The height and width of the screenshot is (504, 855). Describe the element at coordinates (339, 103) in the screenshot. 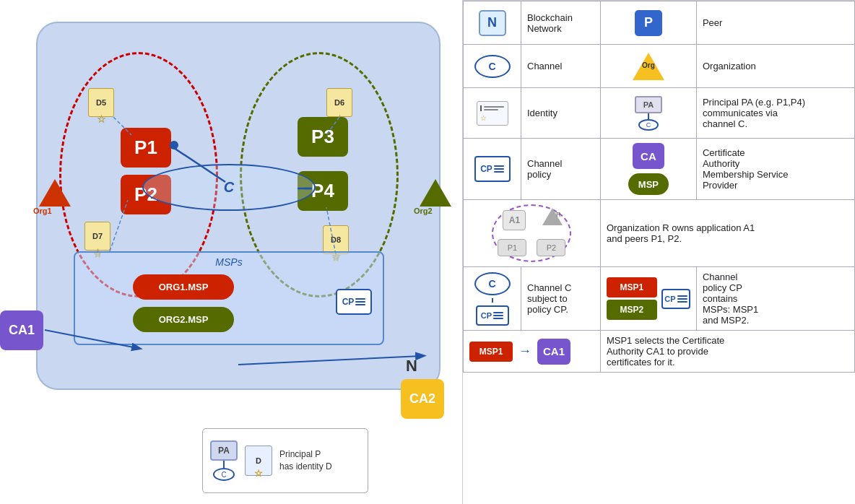

I see `doc-d6: D6 ☆` at that location.